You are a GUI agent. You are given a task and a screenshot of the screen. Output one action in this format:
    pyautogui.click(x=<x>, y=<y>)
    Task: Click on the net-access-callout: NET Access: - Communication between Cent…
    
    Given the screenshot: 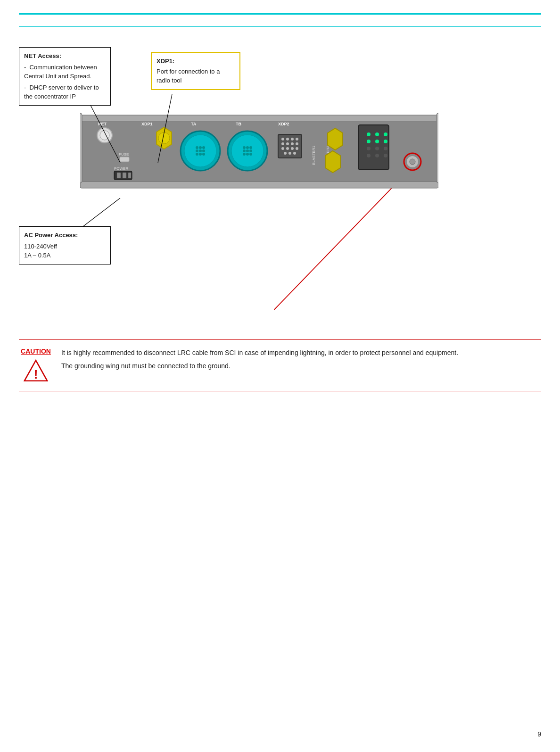 What is the action you would take?
    pyautogui.click(x=65, y=76)
    